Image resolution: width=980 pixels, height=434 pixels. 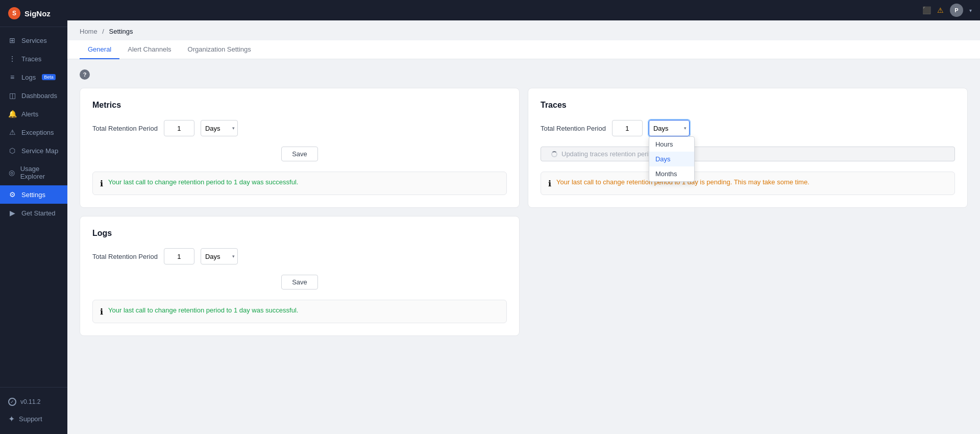 What do you see at coordinates (12, 114) in the screenshot?
I see `alerts-icon: 🔔` at bounding box center [12, 114].